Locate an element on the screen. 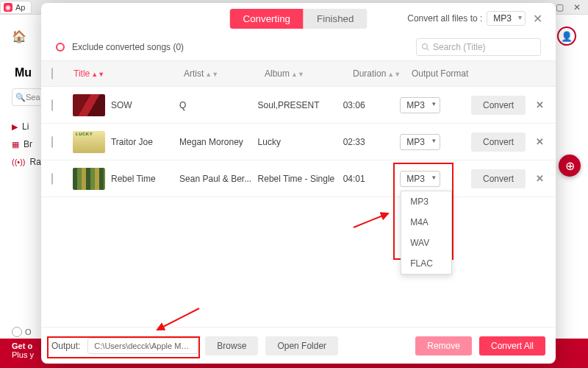 Image resolution: width=588 pixels, height=368 pixels. track-album: Soul,PRESENT is located at coordinates (301, 105).